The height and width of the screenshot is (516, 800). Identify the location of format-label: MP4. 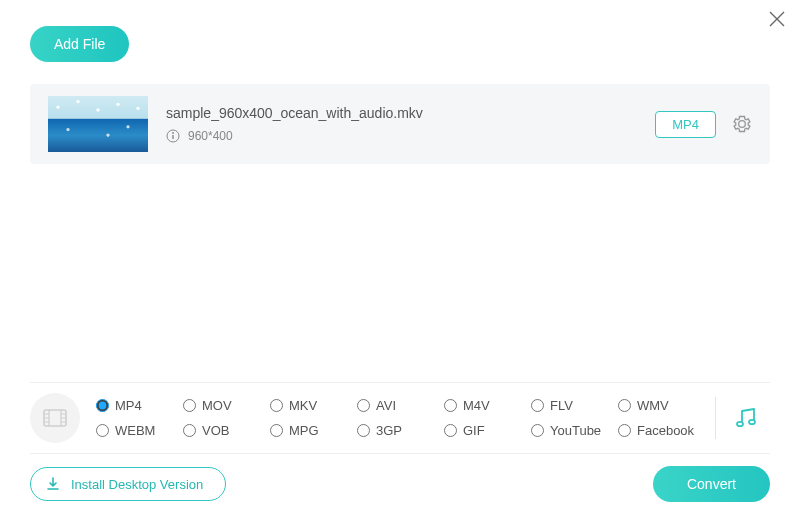
(128, 406).